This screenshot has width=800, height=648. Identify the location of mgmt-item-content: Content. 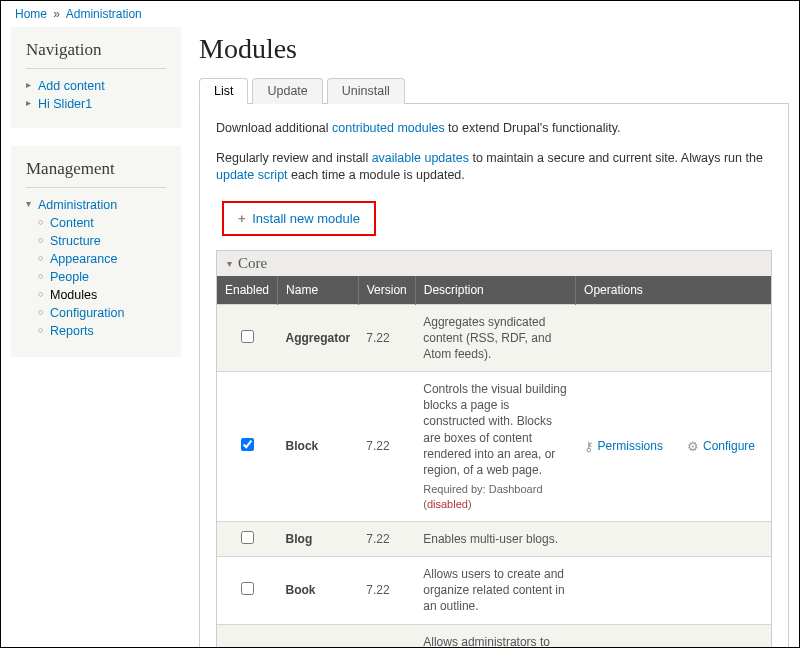
(72, 223).